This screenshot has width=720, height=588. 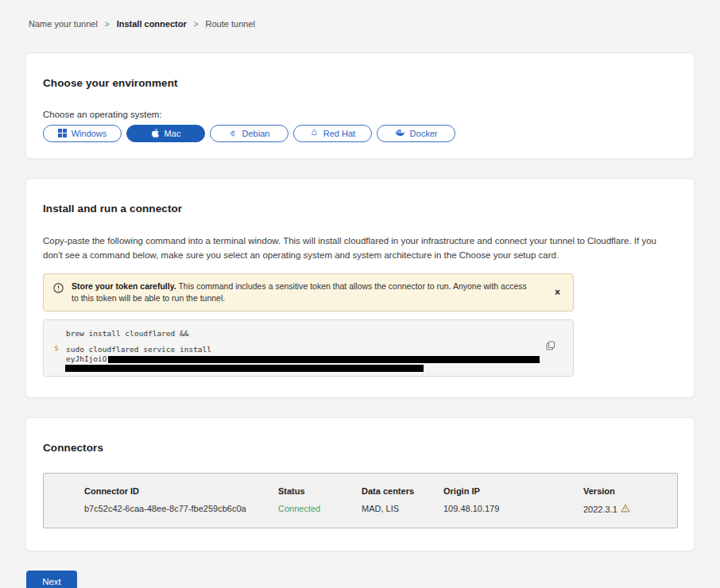 I want to click on code-line-token: eyJhIjoiO, so click(x=319, y=359).